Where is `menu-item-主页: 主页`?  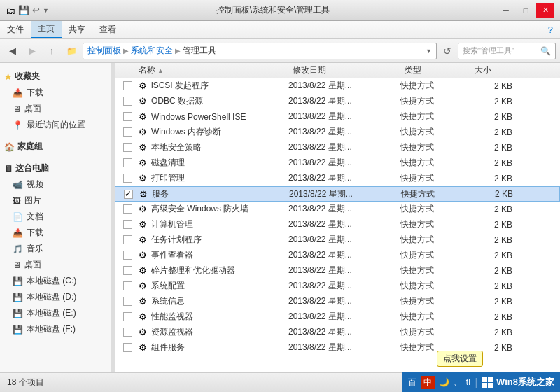
menu-item-主页: 主页 is located at coordinates (46, 29).